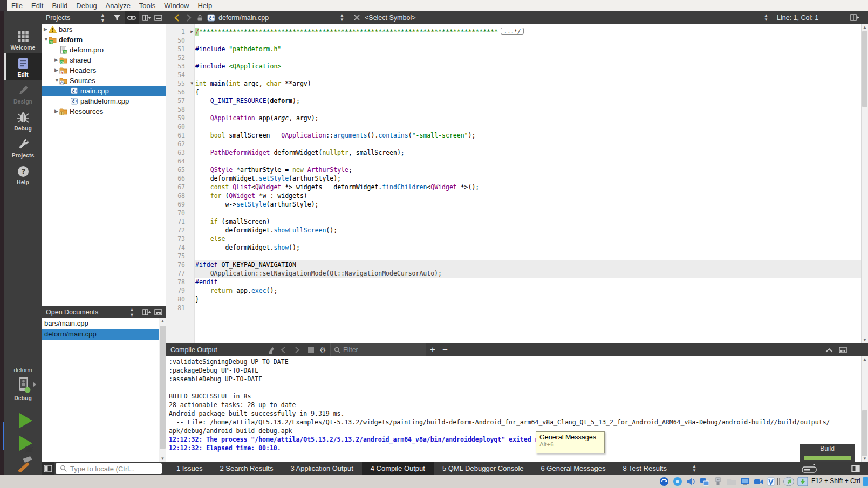 The height and width of the screenshot is (488, 868). I want to click on gutter-line-81: 81, so click(180, 308).